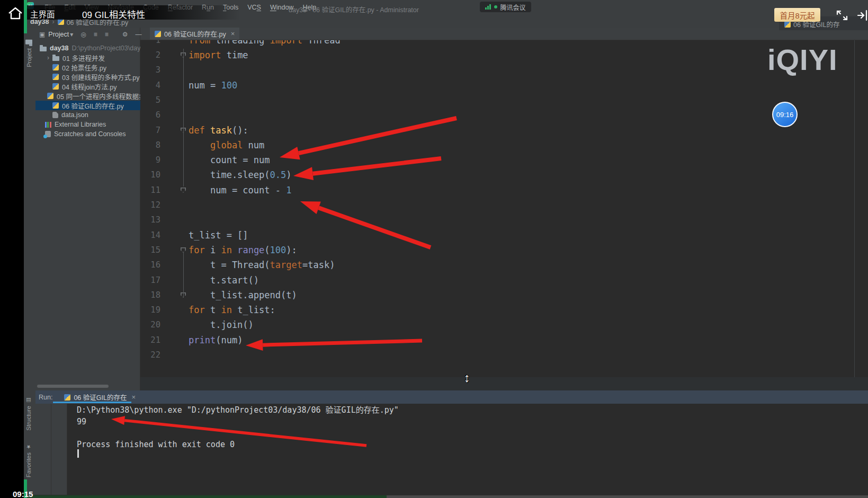  What do you see at coordinates (48, 125) in the screenshot?
I see `lib-icon` at bounding box center [48, 125].